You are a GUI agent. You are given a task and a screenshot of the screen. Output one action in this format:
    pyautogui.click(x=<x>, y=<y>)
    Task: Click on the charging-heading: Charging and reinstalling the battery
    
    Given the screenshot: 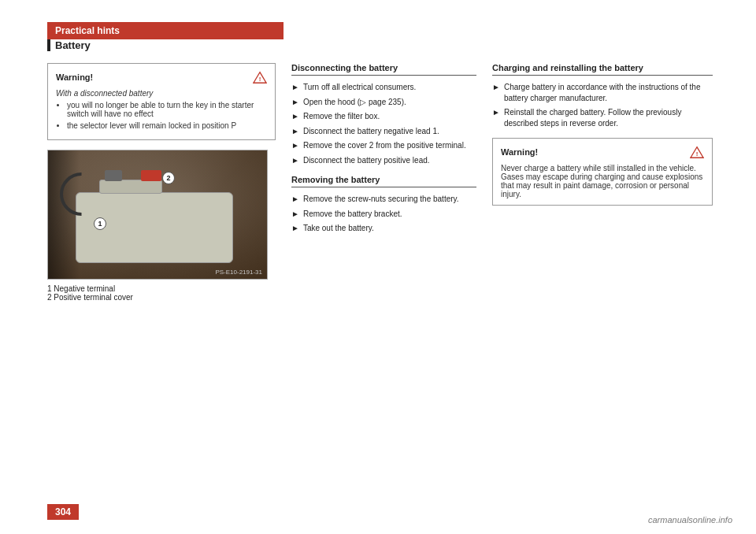 What is the action you would take?
    pyautogui.click(x=602, y=69)
    